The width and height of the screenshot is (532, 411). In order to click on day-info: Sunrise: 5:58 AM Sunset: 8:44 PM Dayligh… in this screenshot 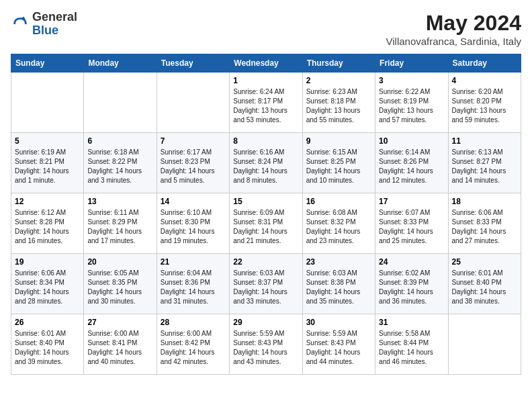, I will do `click(411, 348)`.